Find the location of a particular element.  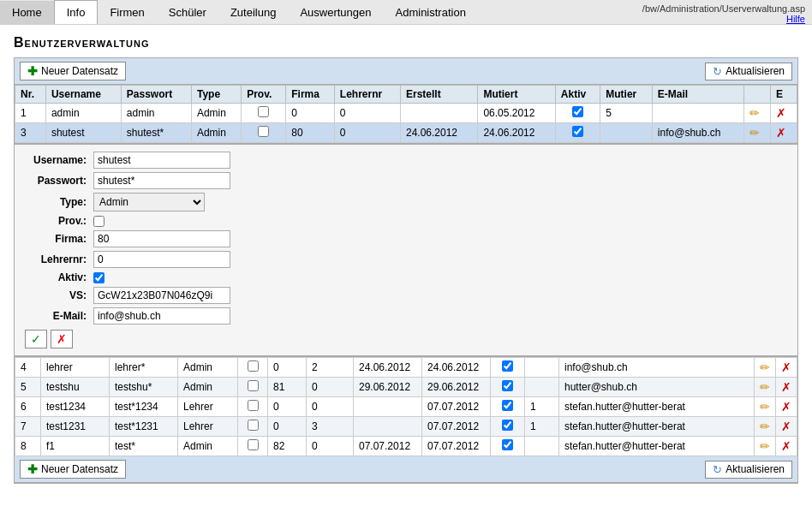

save-button: ✓ is located at coordinates (36, 339).